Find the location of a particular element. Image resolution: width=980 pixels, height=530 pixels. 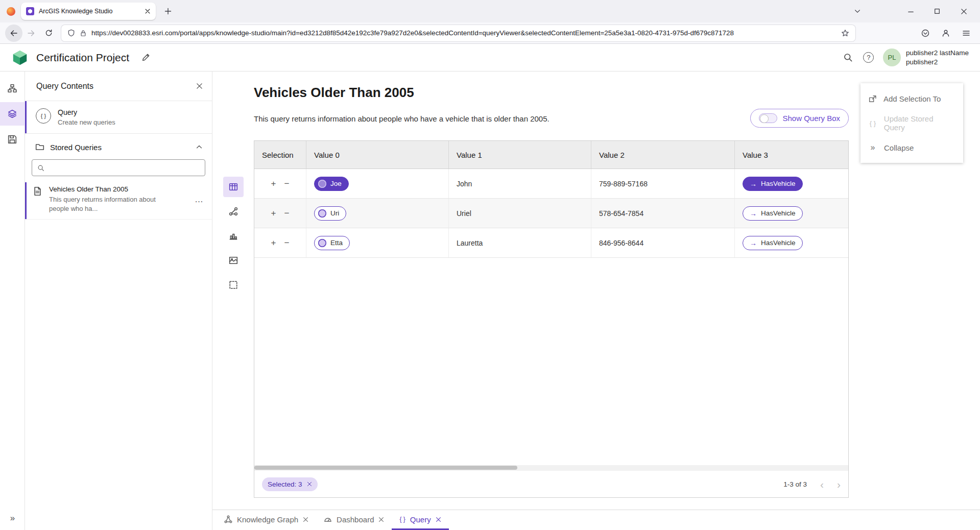

bookmark-star-icon is located at coordinates (845, 33).